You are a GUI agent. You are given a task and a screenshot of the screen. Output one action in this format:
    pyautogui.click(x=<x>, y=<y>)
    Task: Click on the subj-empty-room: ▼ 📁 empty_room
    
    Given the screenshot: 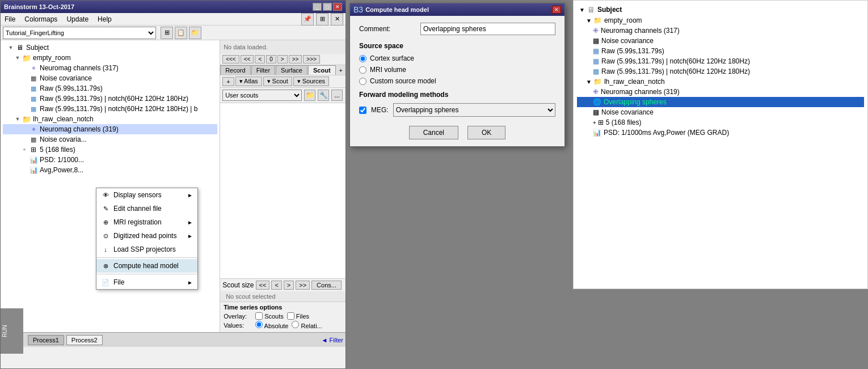 What is the action you would take?
    pyautogui.click(x=720, y=20)
    